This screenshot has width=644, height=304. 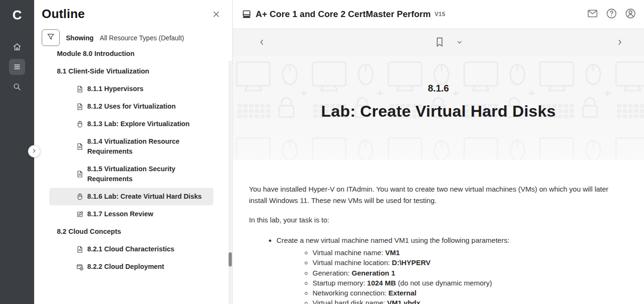 What do you see at coordinates (131, 106) in the screenshot?
I see `outline-item-label: 8.1.2 Uses for Virtualization` at bounding box center [131, 106].